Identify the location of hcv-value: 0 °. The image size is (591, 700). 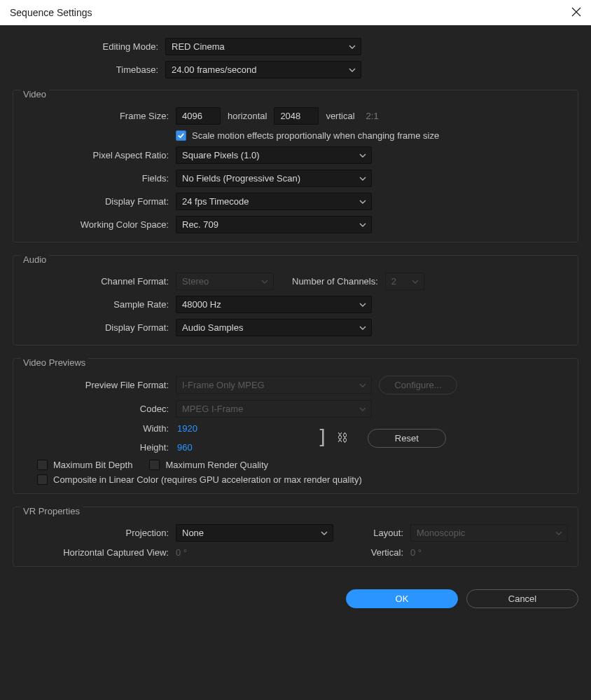
(255, 552).